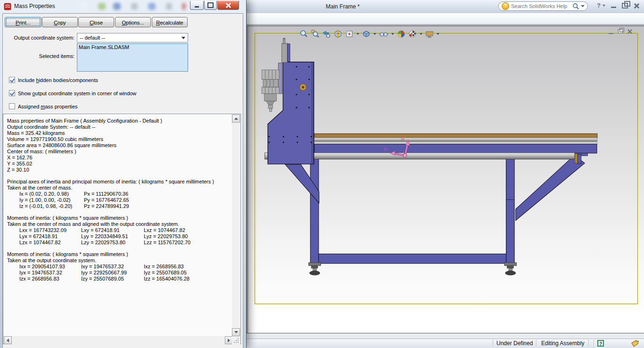  What do you see at coordinates (197, 6) in the screenshot?
I see `dialog-minimize-button` at bounding box center [197, 6].